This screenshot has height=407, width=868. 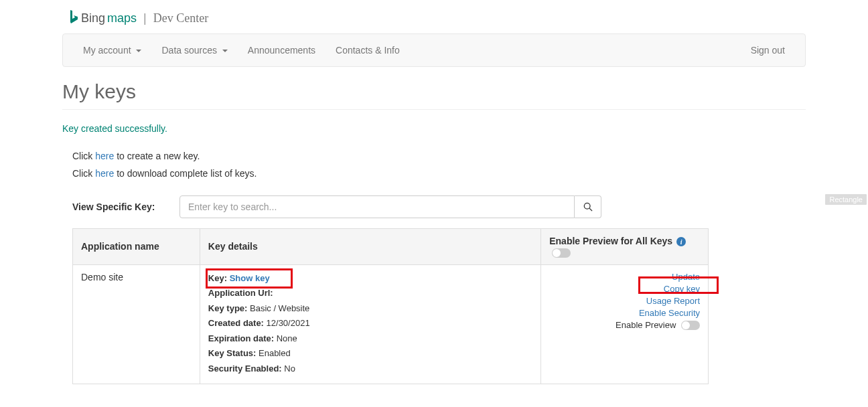 I want to click on header: Bing maps | Dev Center, so click(x=434, y=17).